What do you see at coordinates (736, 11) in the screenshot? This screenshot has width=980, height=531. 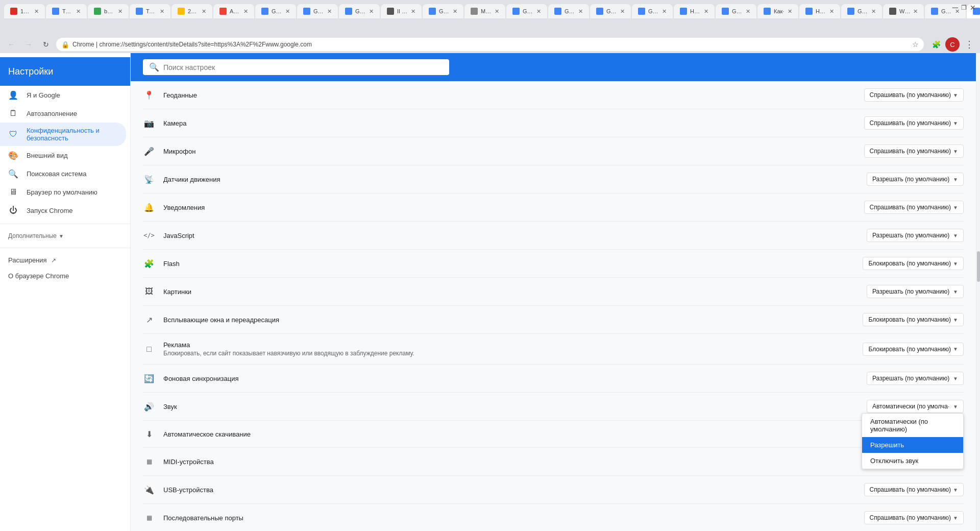 I see `browser-tab-17: G закр· ✕` at bounding box center [736, 11].